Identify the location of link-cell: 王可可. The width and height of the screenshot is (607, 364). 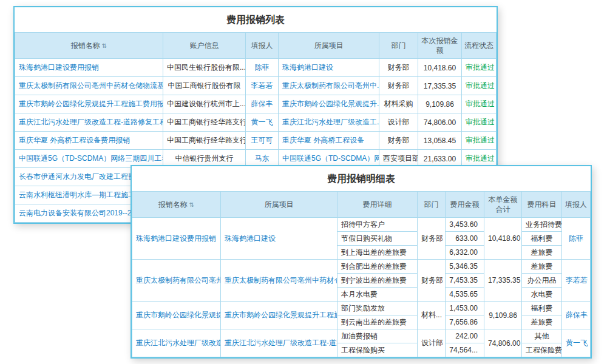
(262, 141).